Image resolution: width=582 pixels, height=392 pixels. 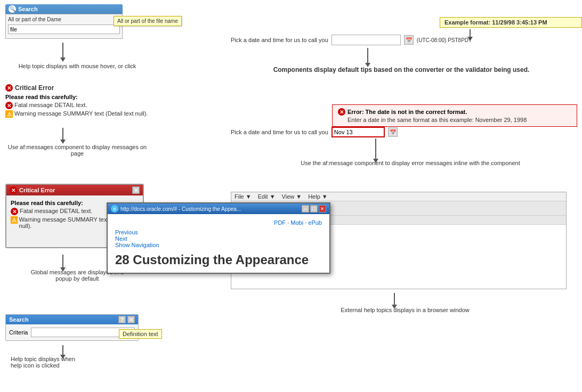 I want to click on popup-titlebar: ✕ Critical Error ✕, so click(x=75, y=190).